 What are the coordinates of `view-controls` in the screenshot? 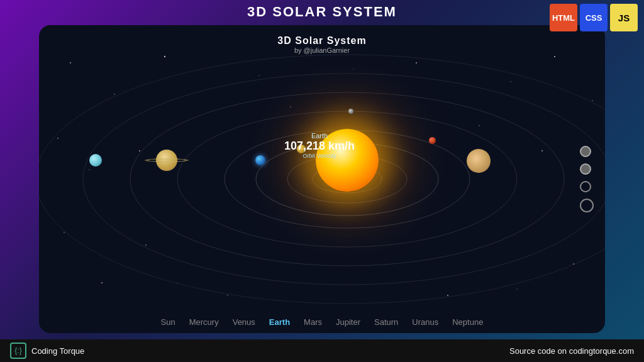 It's located at (587, 179).